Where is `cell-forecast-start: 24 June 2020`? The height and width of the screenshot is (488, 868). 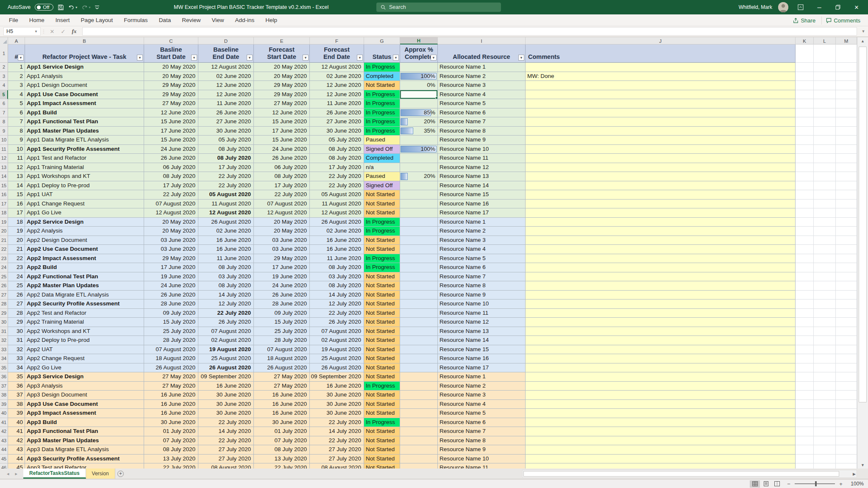 cell-forecast-start: 24 June 2020 is located at coordinates (282, 286).